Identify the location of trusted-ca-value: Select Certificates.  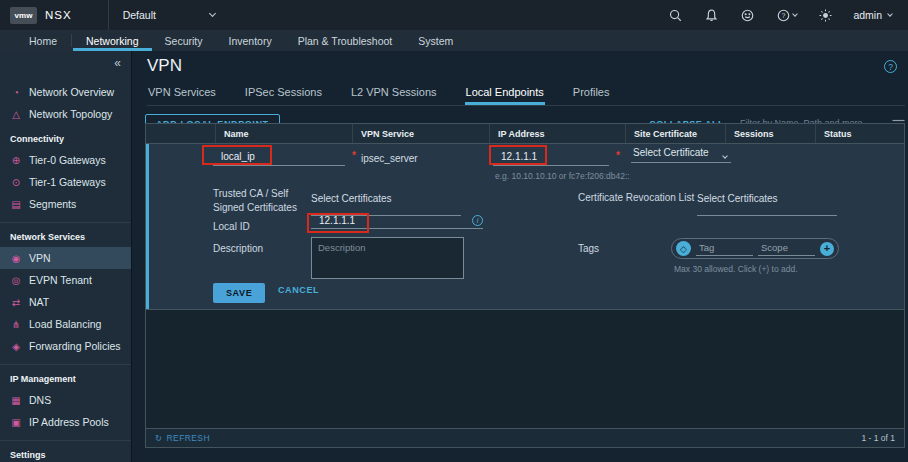
(352, 198).